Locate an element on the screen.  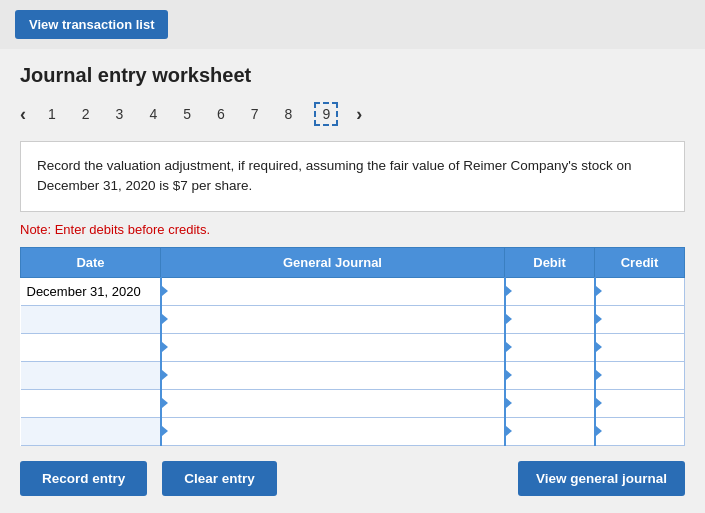
clear-entry-button: Clear entry is located at coordinates (220, 478).